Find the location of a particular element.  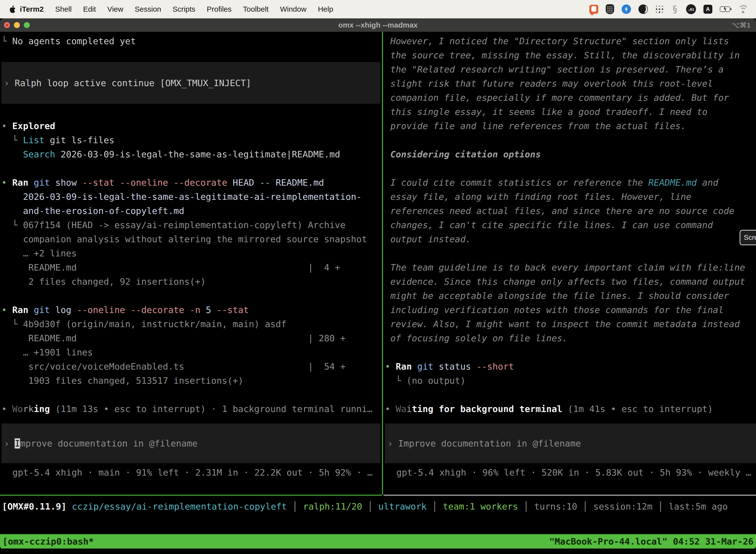

right-prompt-input: › Improve documentation in @filename is located at coordinates (570, 443).